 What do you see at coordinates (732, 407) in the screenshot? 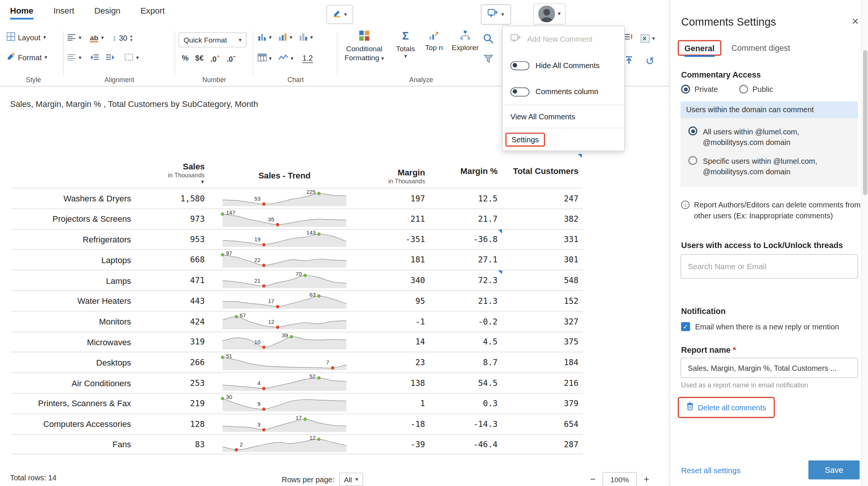
I see `delete-all-comments-link: Delete all comments` at bounding box center [732, 407].